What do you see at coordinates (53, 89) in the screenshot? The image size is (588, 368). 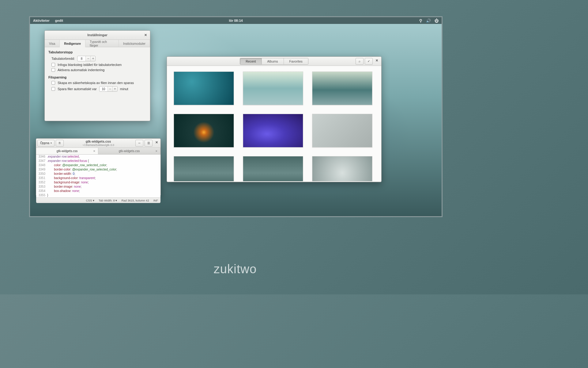 I see `checkbox-autosave` at bounding box center [53, 89].